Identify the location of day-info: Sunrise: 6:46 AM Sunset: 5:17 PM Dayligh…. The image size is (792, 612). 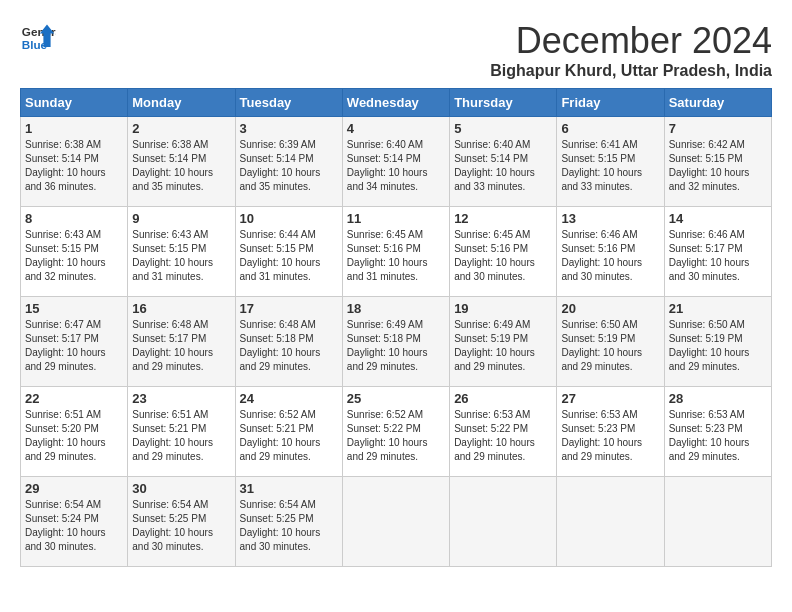
(718, 256).